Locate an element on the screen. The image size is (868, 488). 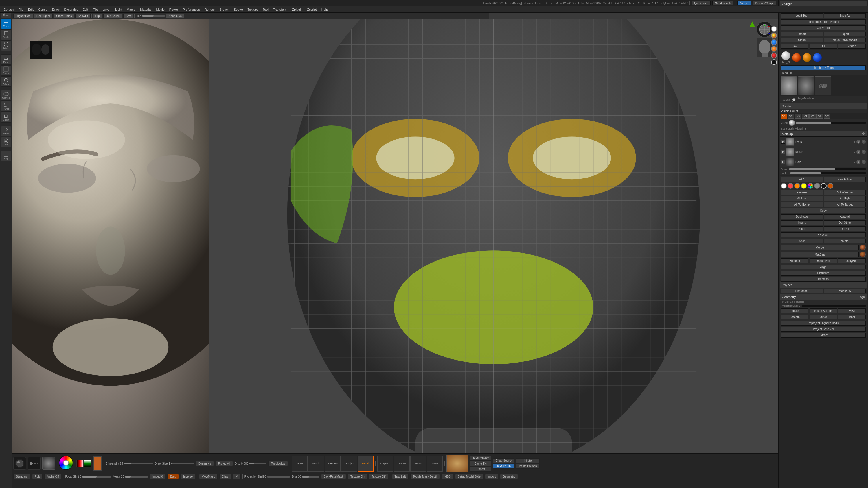
subtool-mouth-expand: ▶ is located at coordinates (783, 152).